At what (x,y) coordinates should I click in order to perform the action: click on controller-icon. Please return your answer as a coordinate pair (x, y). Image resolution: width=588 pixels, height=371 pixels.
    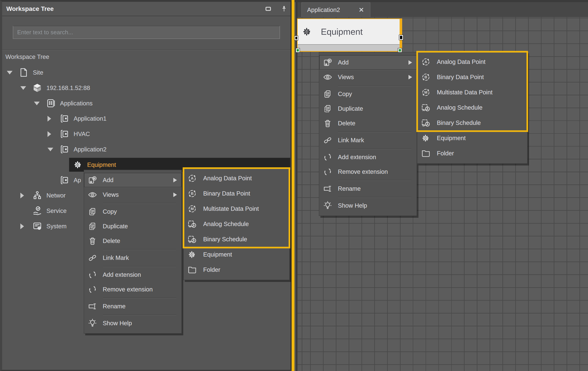
    Looking at the image, I should click on (37, 88).